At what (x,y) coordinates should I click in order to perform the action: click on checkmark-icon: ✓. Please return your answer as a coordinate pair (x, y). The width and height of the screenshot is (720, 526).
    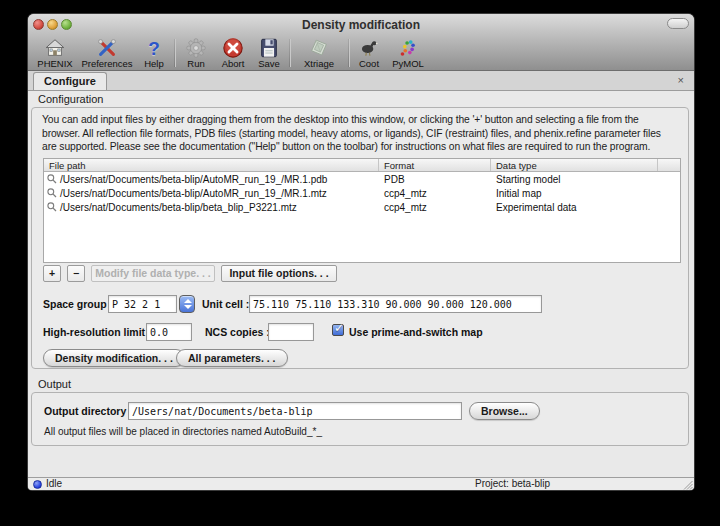
    Looking at the image, I should click on (339, 328).